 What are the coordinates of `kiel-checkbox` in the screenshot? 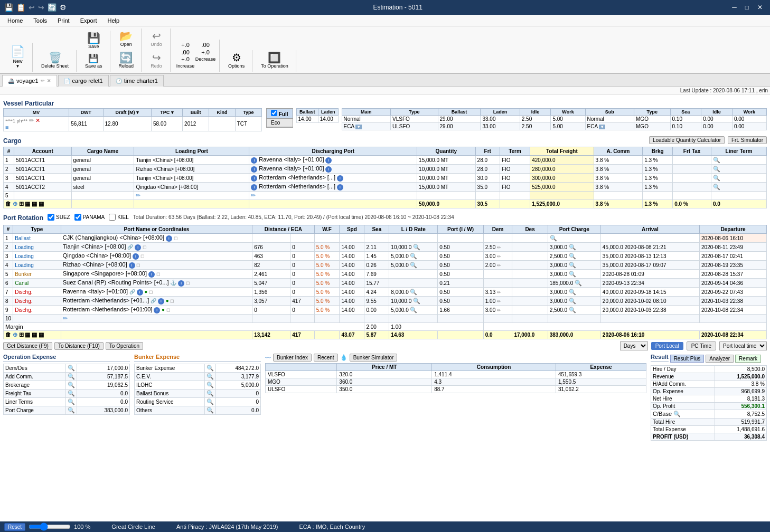 It's located at (112, 217).